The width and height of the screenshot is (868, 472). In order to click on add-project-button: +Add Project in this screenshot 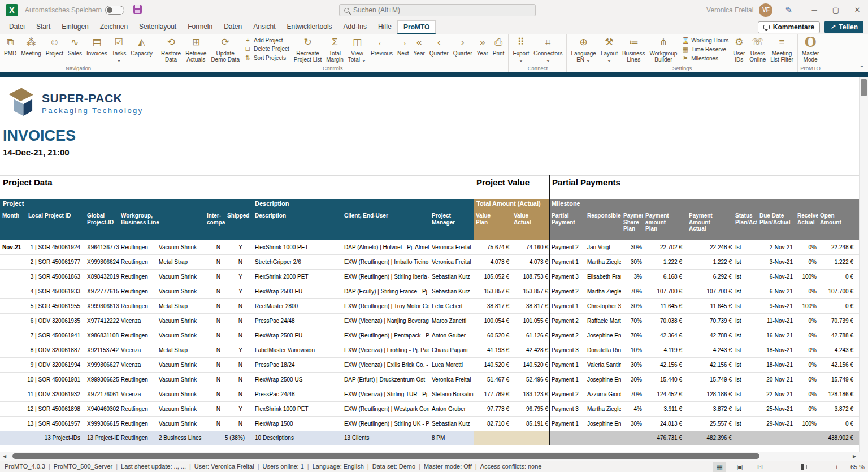, I will do `click(267, 40)`.